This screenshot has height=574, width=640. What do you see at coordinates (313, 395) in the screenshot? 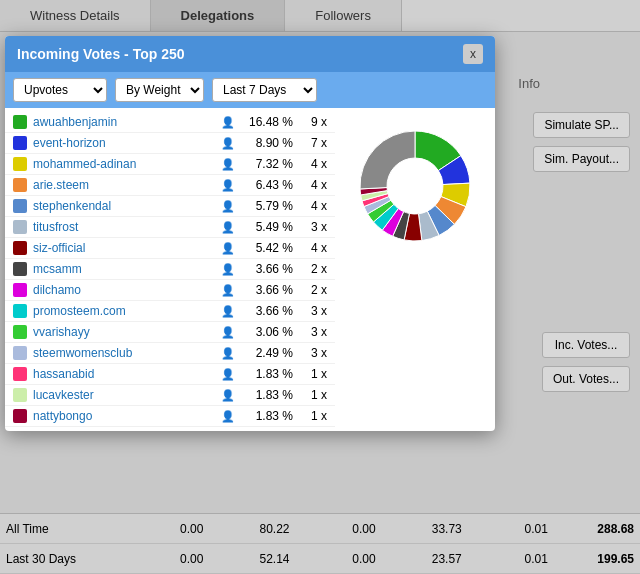
I see `vote-multiplier: 1 x` at bounding box center [313, 395].